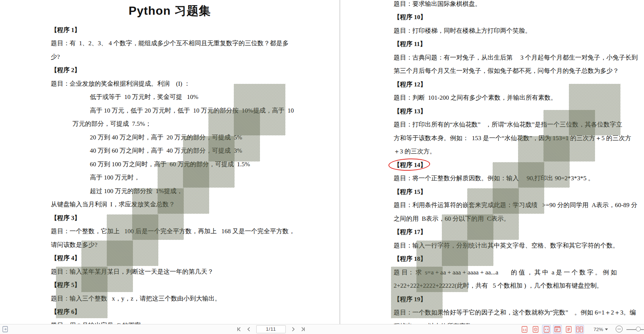 This screenshot has height=334, width=644. I want to click on page-navigation, so click(271, 329).